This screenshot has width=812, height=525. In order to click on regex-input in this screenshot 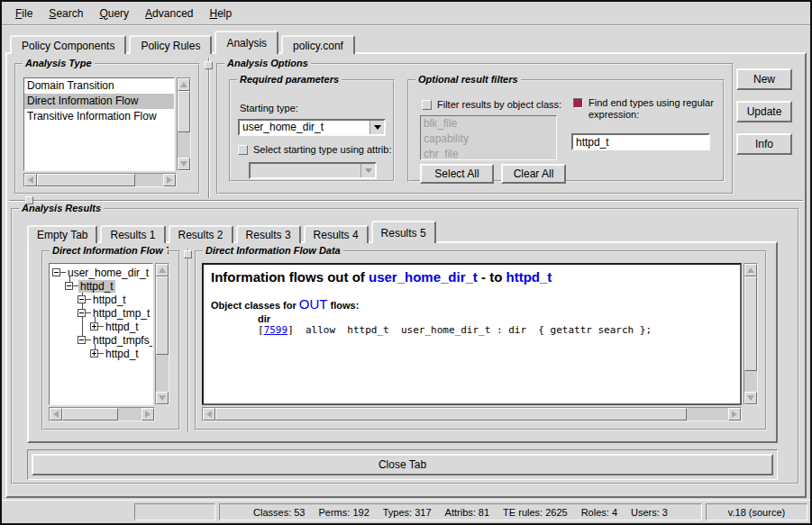, I will do `click(641, 142)`.